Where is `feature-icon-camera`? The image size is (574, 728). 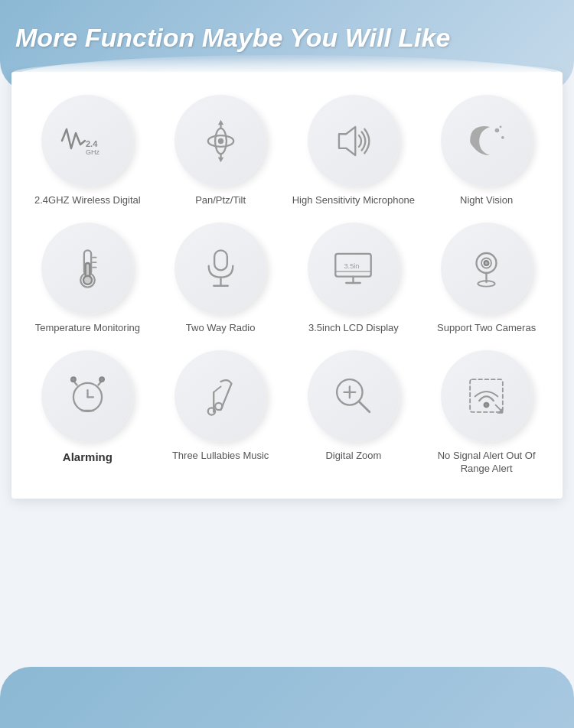
feature-icon-camera is located at coordinates (487, 268).